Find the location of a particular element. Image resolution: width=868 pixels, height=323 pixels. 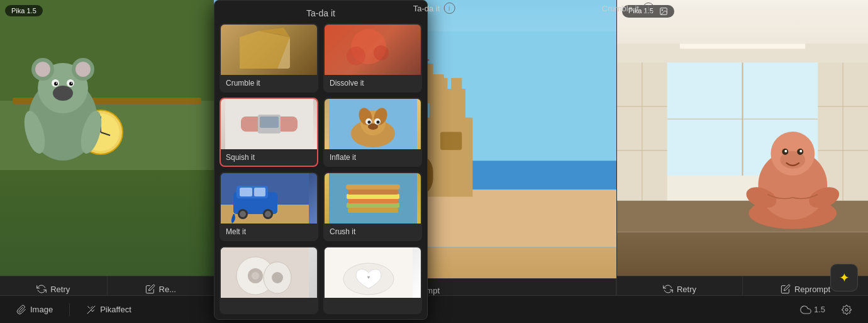

melt-label: Melt it is located at coordinates (269, 232).